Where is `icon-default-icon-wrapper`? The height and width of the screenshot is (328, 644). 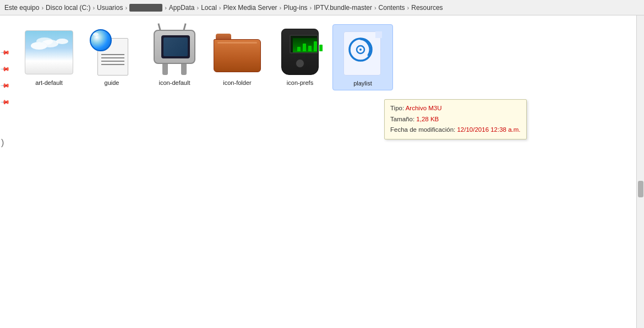
icon-default-icon-wrapper is located at coordinates (174, 52).